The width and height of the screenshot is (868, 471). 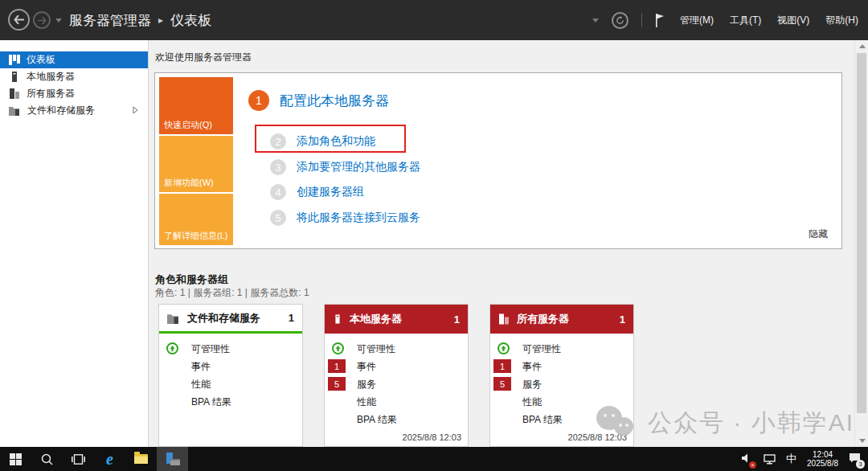 I want to click on title-bar: 服务器管理器 ▸ 仪表板 管理(M) 工具(T) 视图(V) 帮助(H), so click(x=434, y=20).